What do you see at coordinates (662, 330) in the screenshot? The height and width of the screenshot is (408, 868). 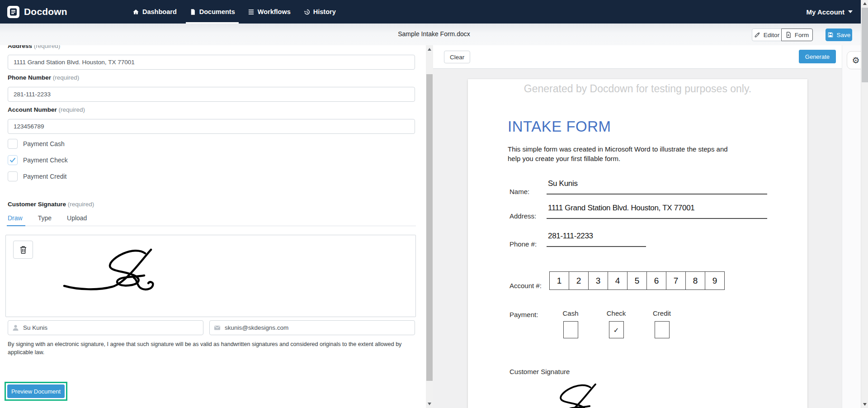 I see `credit-checkbox` at bounding box center [662, 330].